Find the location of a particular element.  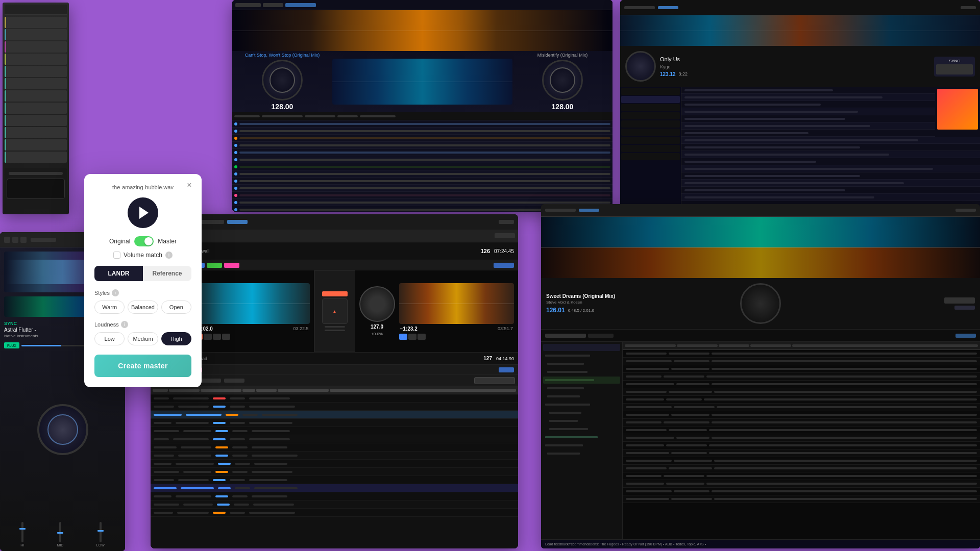

volume-match-label: Volume match is located at coordinates (143, 255).